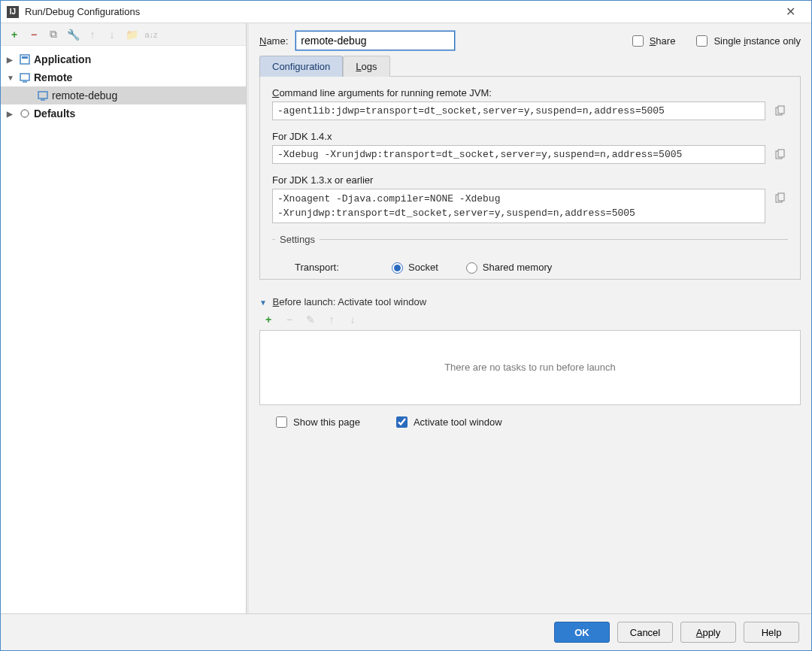 The height and width of the screenshot is (651, 812). Describe the element at coordinates (13, 12) in the screenshot. I see `app-icon: IJ` at that location.